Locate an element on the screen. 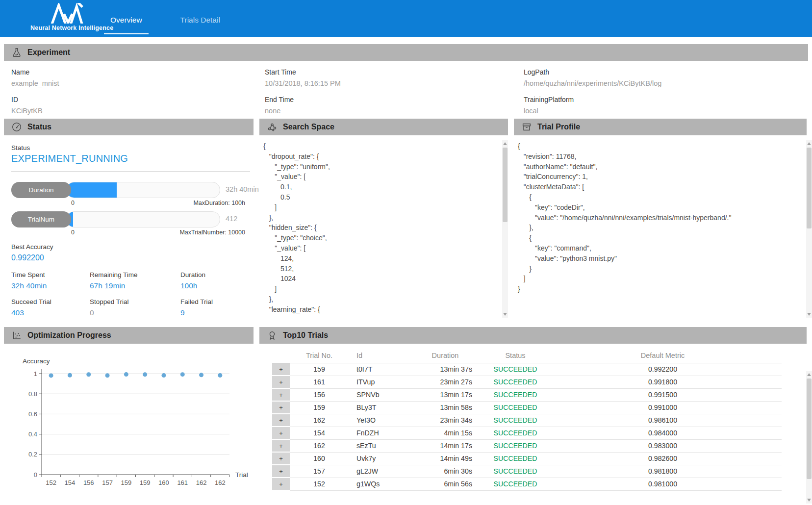  search-space-json: { "dropout_rate": { "_type": "uniform", … is located at coordinates (383, 227).